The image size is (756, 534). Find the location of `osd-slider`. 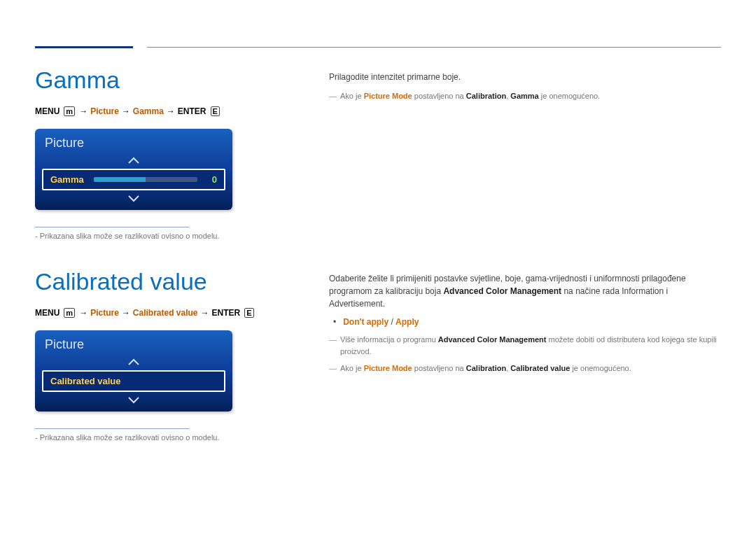

osd-slider is located at coordinates (146, 179).